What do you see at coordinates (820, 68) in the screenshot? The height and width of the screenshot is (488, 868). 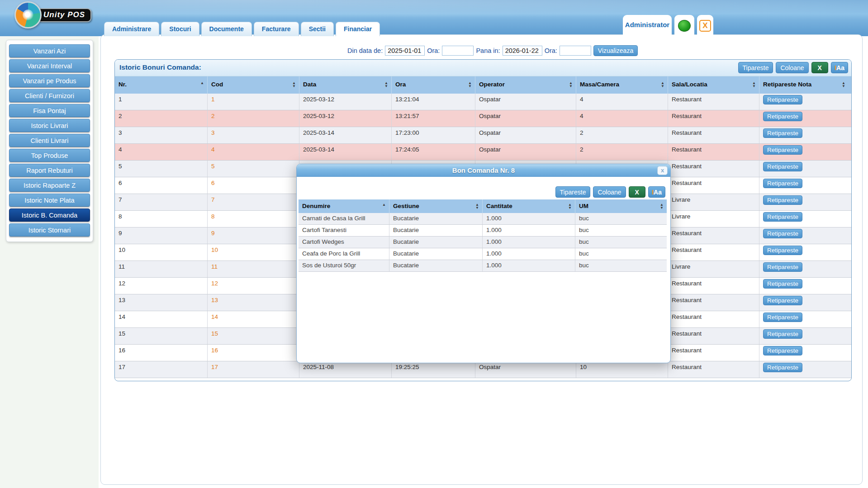 I see `export-excel-button: X` at bounding box center [820, 68].